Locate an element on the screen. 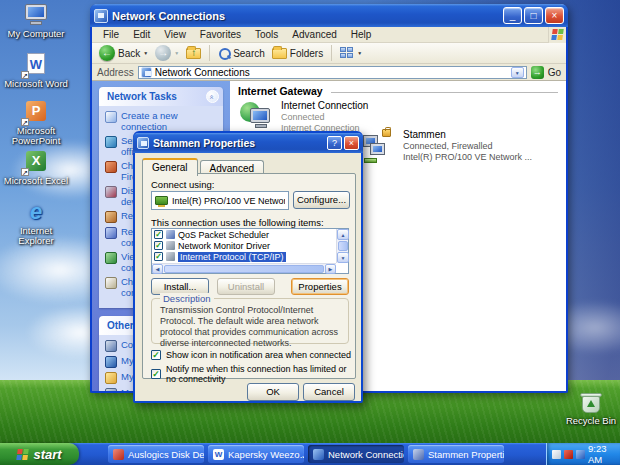  menu-bar: File Edit View Favorites Tools Advanced … is located at coordinates (329, 35).